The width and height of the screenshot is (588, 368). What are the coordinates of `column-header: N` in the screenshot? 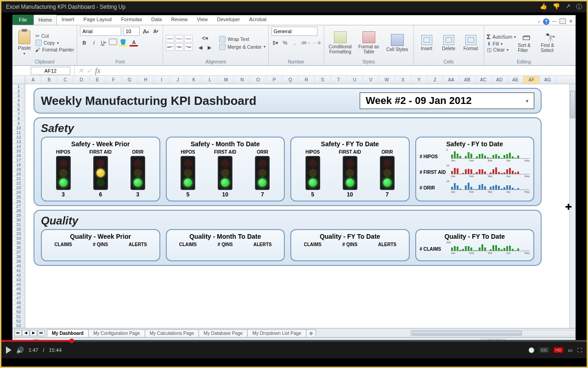 It's located at (243, 80).